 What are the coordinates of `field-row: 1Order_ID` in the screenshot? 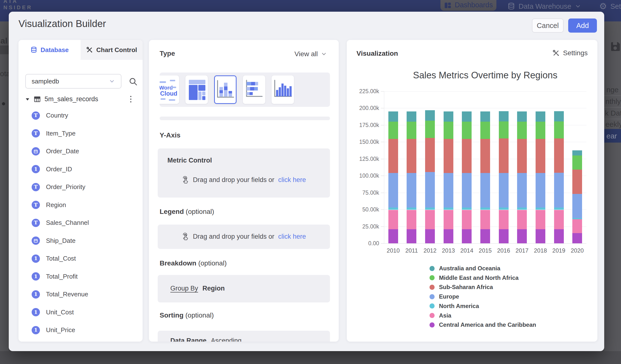 It's located at (81, 170).